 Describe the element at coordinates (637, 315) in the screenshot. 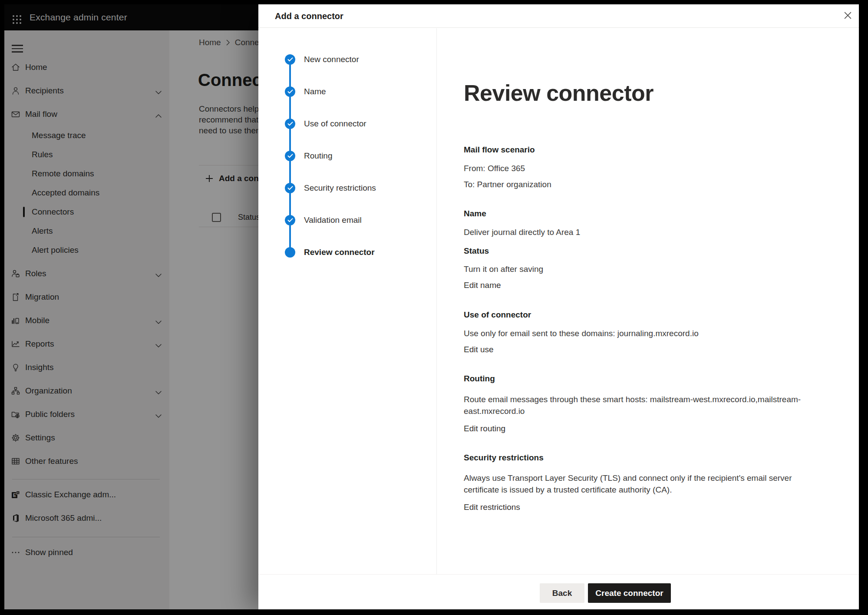

I see `use-of-connector-heading: Use of connector` at that location.